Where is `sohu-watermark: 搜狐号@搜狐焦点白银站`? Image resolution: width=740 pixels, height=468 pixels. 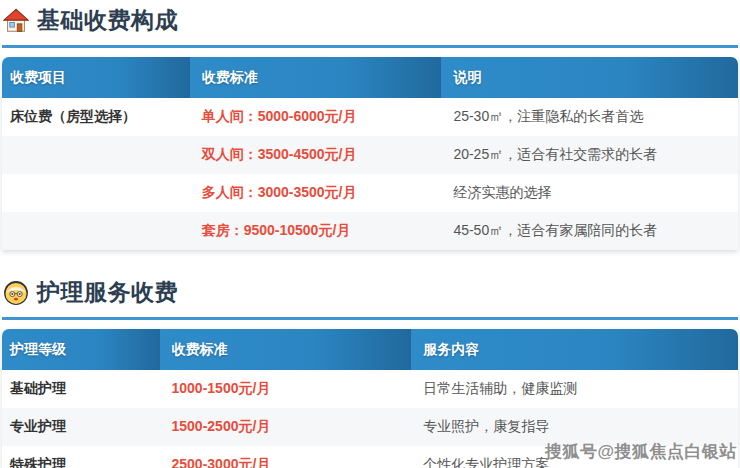 sohu-watermark: 搜狐号@搜狐焦点白银站 is located at coordinates (641, 452).